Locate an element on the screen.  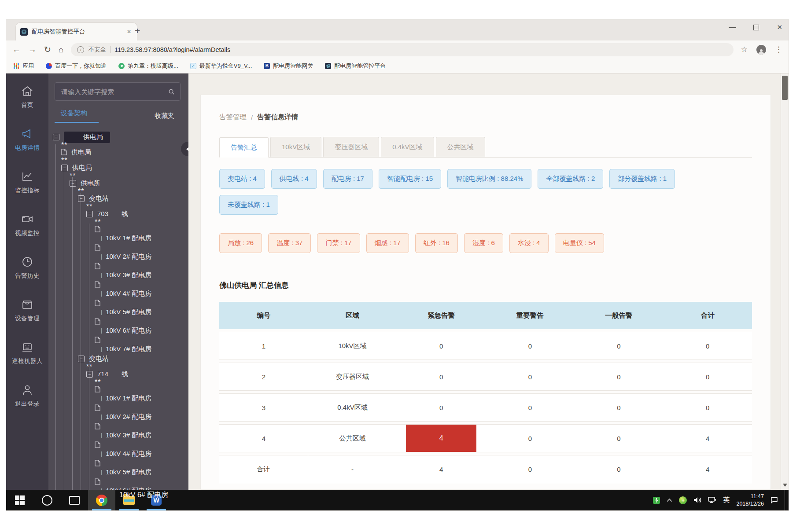
stat-smart-room-ratio: 智能电房比例 : 88.24% is located at coordinates (490, 179).